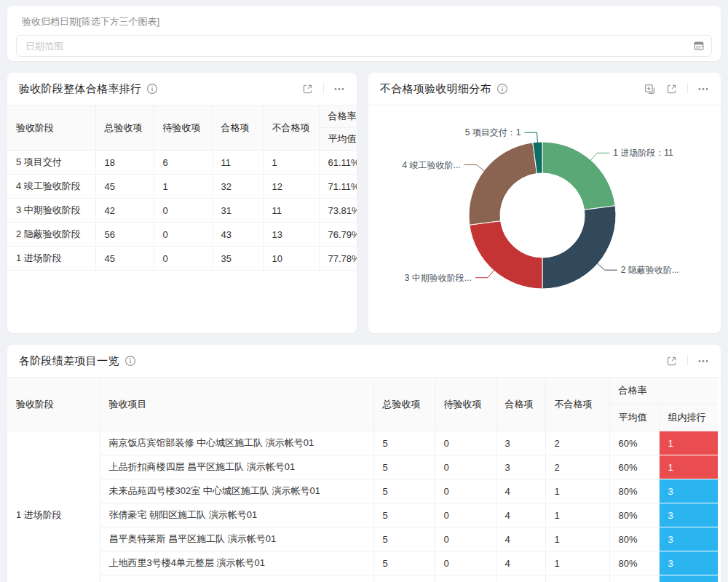 The image size is (728, 582). What do you see at coordinates (291, 211) in the screenshot?
I see `cell-fail: 11` at bounding box center [291, 211].